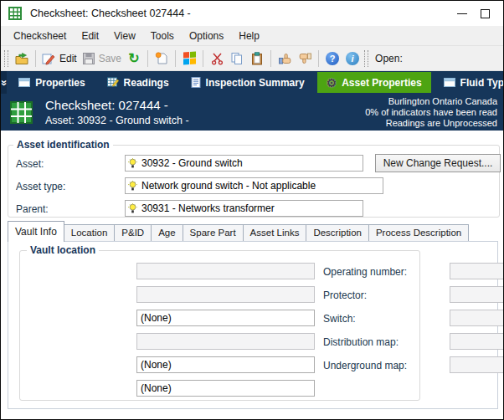 The image size is (504, 420). Describe the element at coordinates (275, 233) in the screenshot. I see `subtab-asset-links: Asset Links` at that location.